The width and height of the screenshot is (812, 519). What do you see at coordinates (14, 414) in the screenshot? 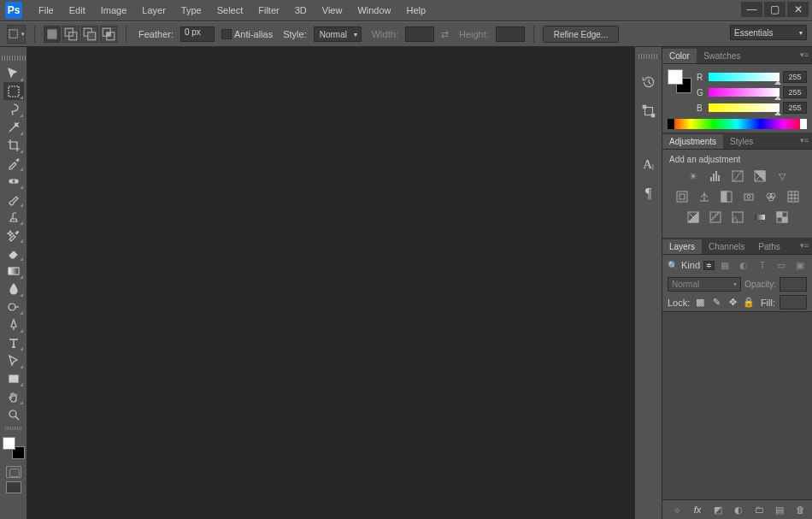
I see `zoom-tool` at bounding box center [14, 414].